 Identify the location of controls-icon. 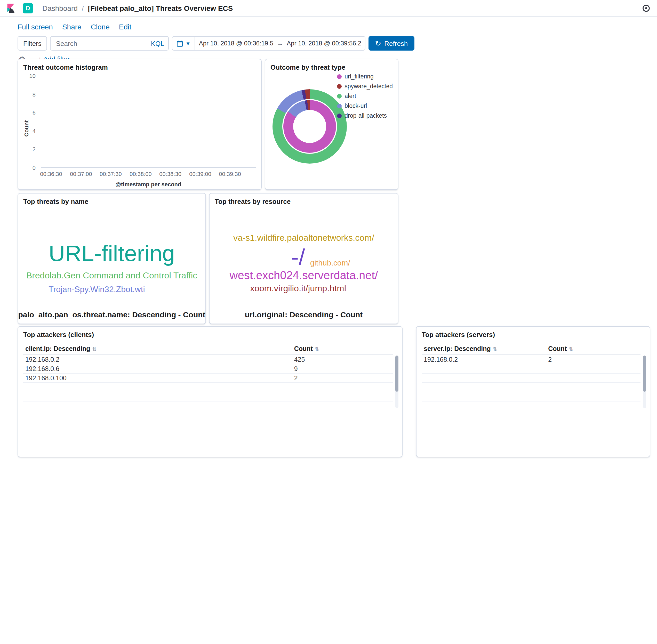
(646, 8).